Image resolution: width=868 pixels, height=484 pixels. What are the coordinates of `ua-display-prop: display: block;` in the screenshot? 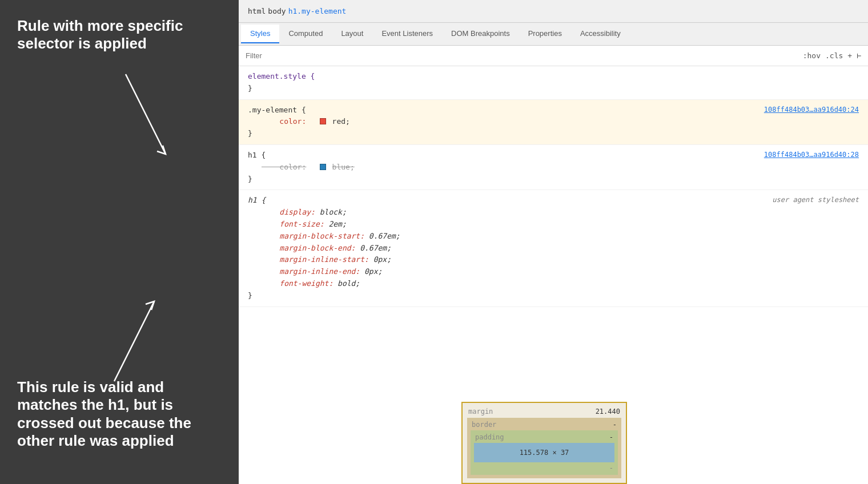 It's located at (553, 212).